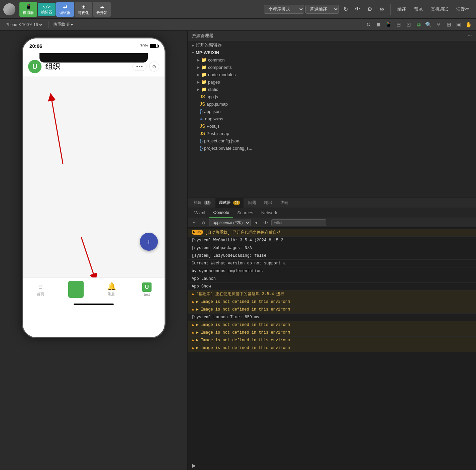  Describe the element at coordinates (382, 9) in the screenshot. I see `layers-icon-btn: ⊗` at that location.